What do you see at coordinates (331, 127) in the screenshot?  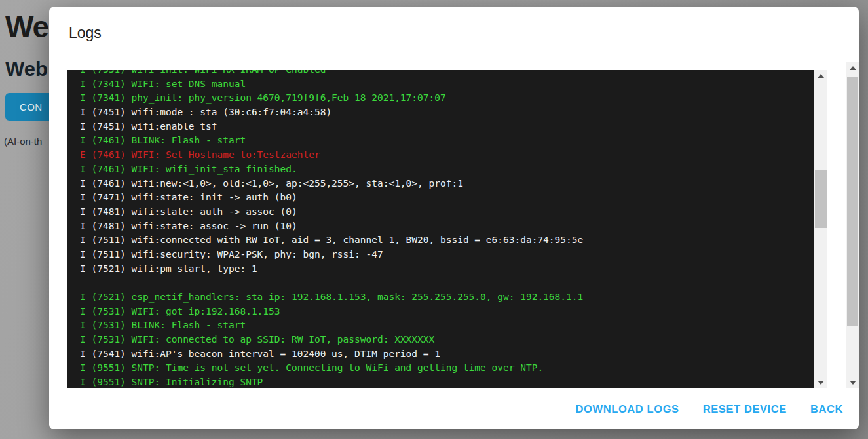 I see `log-line: I (7451) wifi:enable tsf` at bounding box center [331, 127].